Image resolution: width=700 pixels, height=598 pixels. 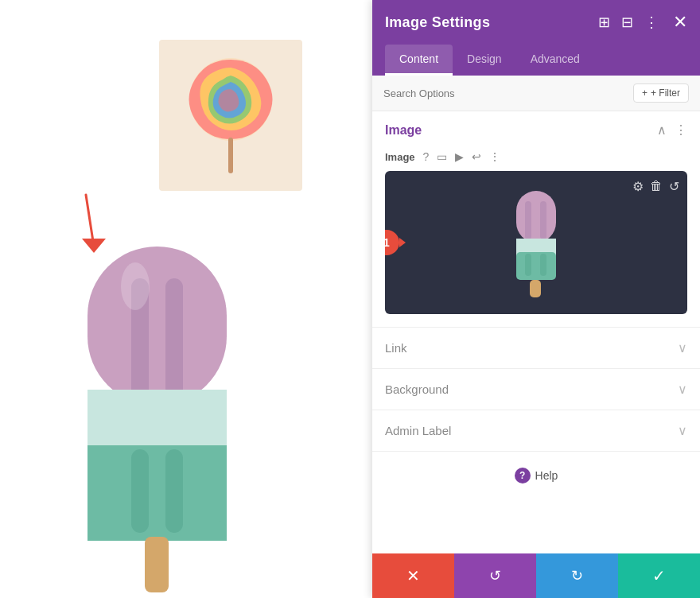 What do you see at coordinates (655, 186) in the screenshot?
I see `preview-icons: ⚙ 🗑 ↺` at bounding box center [655, 186].